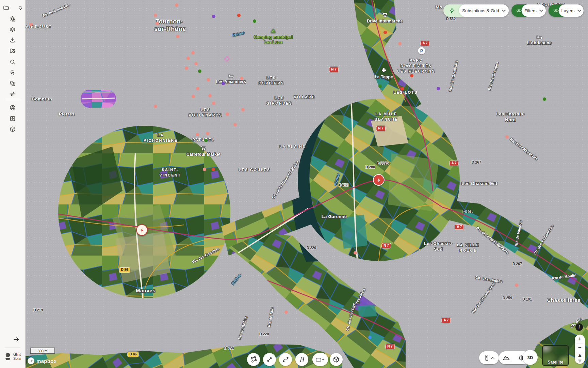 The image size is (588, 368). I want to click on draw-path-button, so click(285, 359).